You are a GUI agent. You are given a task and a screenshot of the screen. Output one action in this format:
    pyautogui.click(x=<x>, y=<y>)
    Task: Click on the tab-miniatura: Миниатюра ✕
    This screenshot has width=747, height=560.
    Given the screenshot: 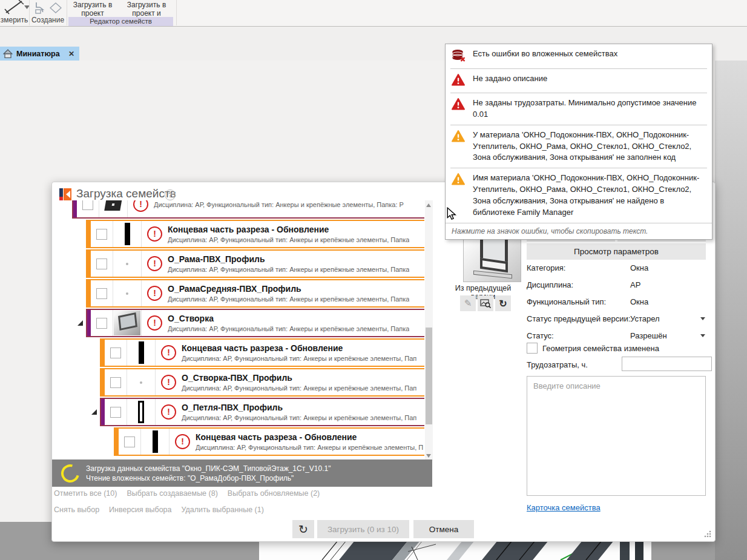 What is the action you would take?
    pyautogui.click(x=40, y=53)
    